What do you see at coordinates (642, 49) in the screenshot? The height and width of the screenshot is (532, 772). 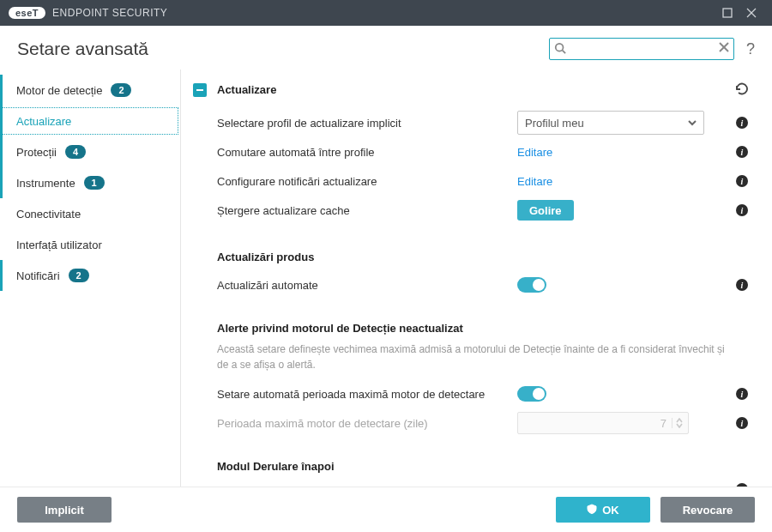 I see `search-input` at bounding box center [642, 49].